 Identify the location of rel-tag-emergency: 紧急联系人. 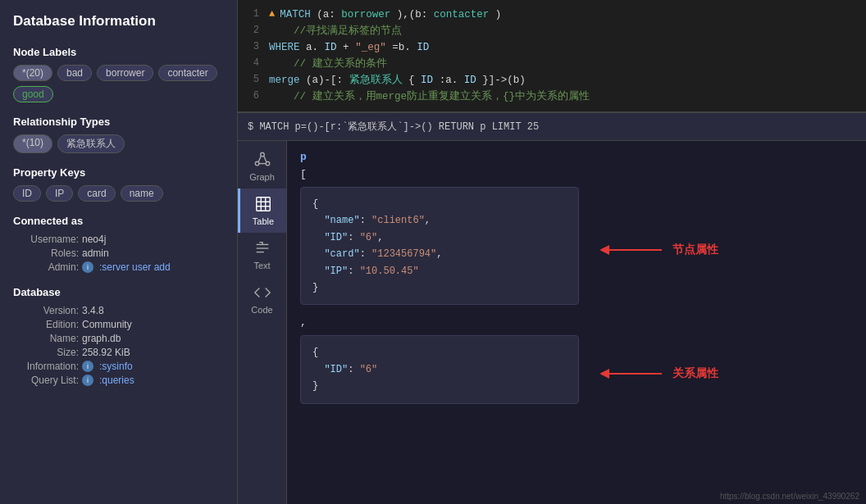
(91, 144).